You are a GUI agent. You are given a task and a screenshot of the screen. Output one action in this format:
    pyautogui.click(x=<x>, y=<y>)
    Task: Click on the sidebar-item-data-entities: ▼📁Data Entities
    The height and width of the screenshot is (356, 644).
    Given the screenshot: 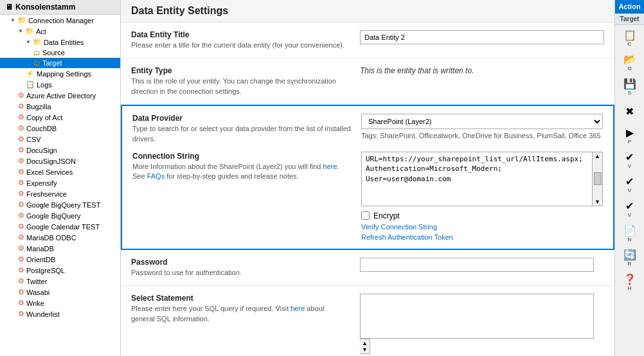 What is the action you would take?
    pyautogui.click(x=60, y=42)
    